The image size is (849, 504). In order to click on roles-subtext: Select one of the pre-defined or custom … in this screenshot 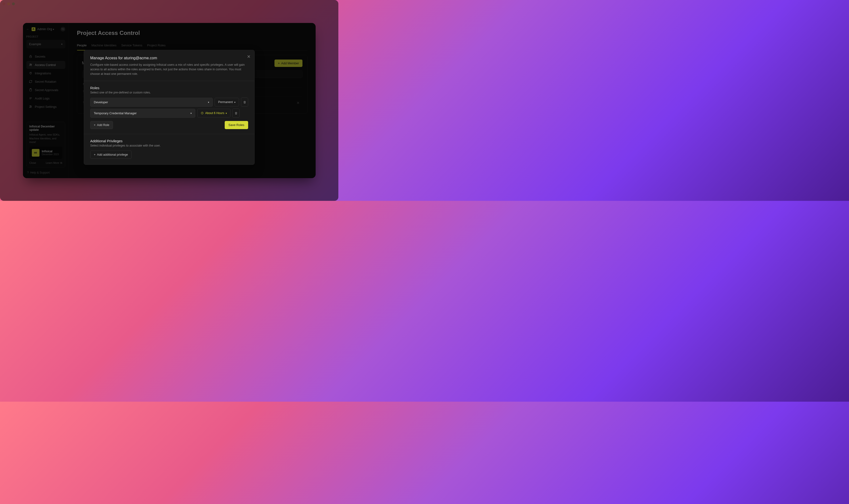, I will do `click(169, 92)`.